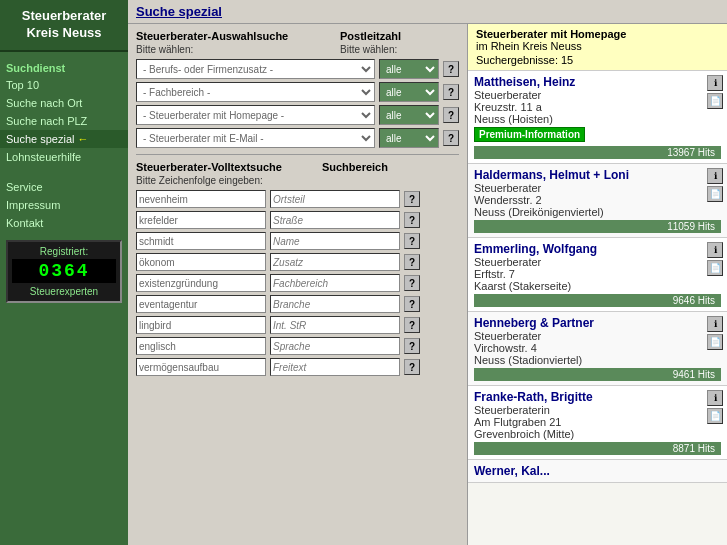  I want to click on sidebar-logo: Steuerberater Kreis Neuss, so click(64, 26).